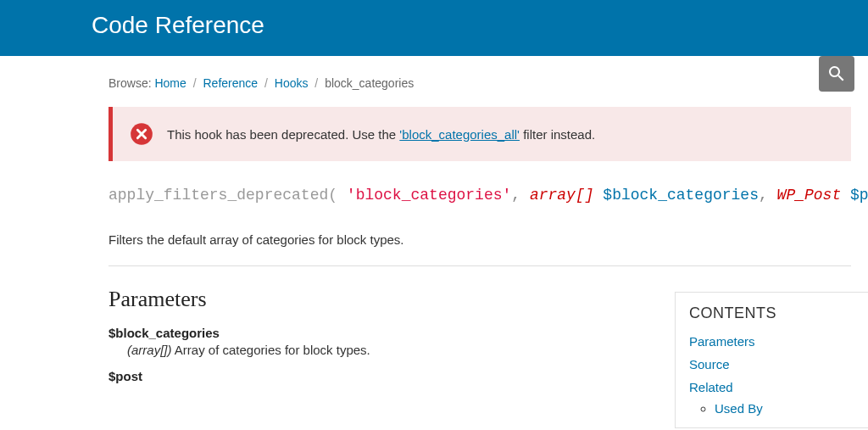 The image size is (868, 430). What do you see at coordinates (837, 74) in the screenshot?
I see `search-icon` at bounding box center [837, 74].